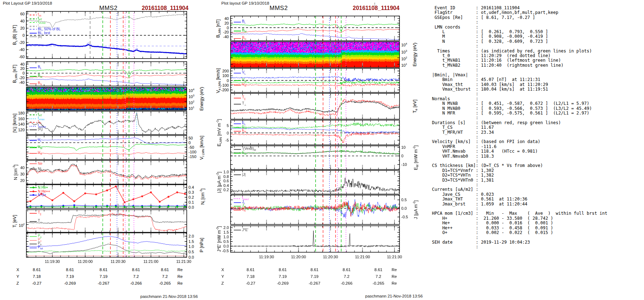 The height and width of the screenshot is (300, 644). What do you see at coordinates (36, 153) in the screenshot?
I see `legend-left-vi-lmn: VN` at bounding box center [36, 153].